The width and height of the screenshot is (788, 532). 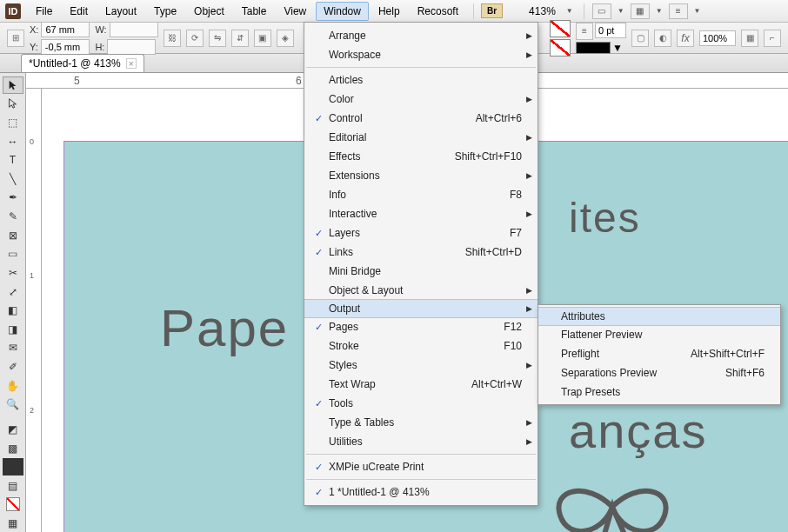 What do you see at coordinates (13, 179) in the screenshot?
I see `line-tool: ╲` at bounding box center [13, 179].